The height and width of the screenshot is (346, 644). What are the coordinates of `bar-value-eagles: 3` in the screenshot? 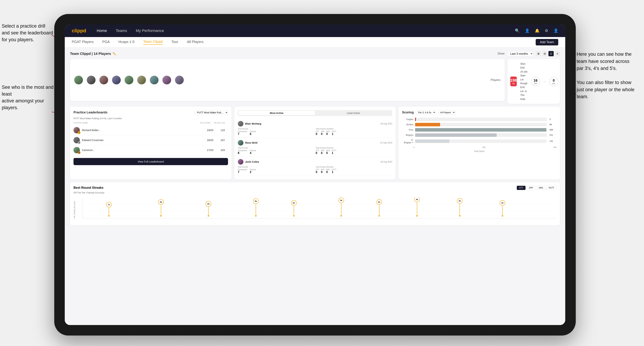 It's located at (552, 119).